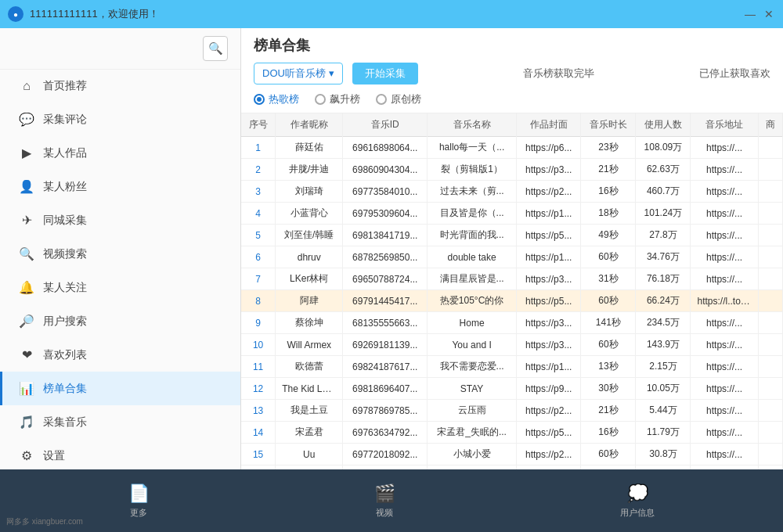  I want to click on person-follow-icon: 🔔, so click(27, 288).